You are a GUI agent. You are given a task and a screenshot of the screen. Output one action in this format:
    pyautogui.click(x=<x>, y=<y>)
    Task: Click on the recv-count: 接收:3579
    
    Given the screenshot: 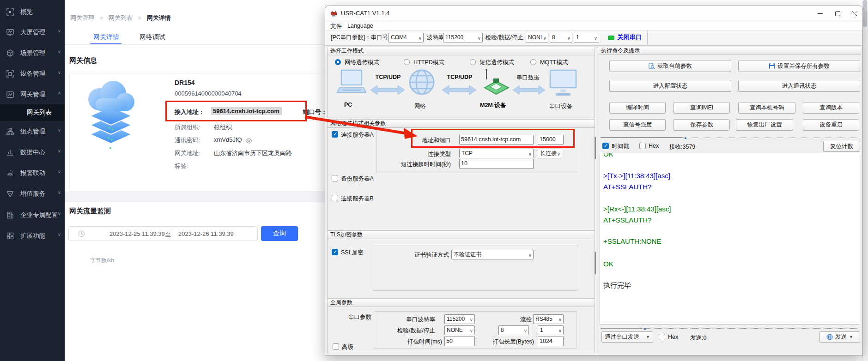 What is the action you would take?
    pyautogui.click(x=682, y=147)
    